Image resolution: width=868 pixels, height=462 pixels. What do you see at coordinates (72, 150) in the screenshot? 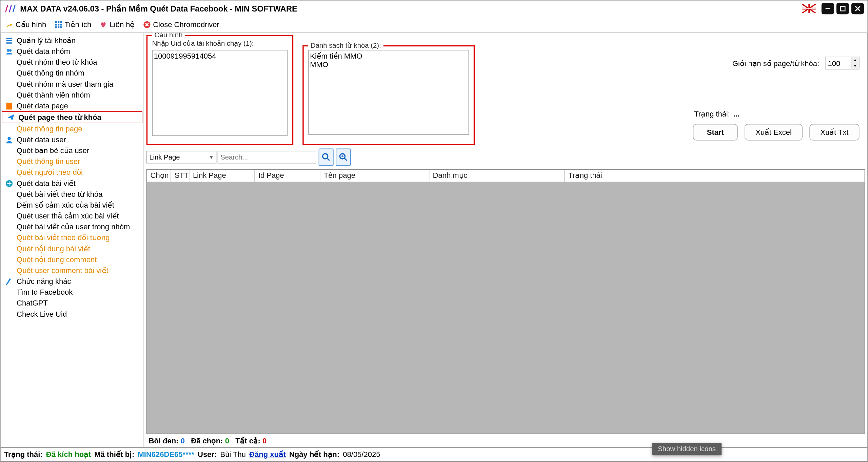
I see `sidebar-item-10: Quét bạn bè của user` at bounding box center [72, 150].